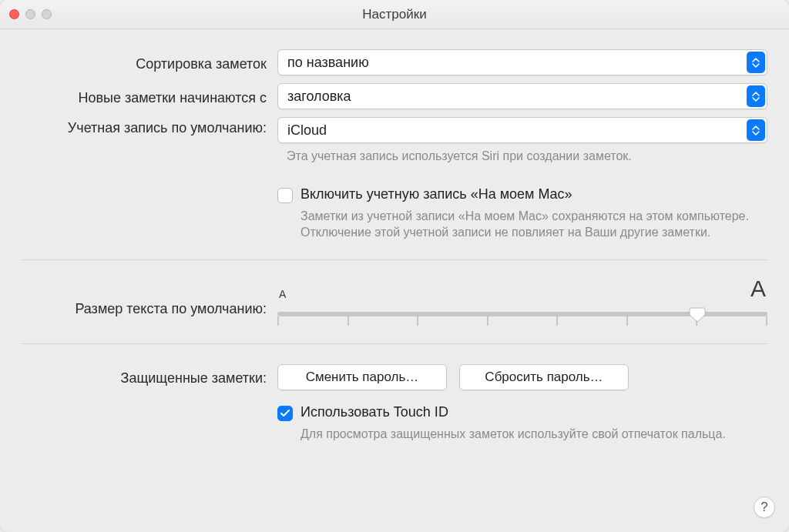  What do you see at coordinates (394, 141) in the screenshot?
I see `row-default-account: Учетная запись по умолчанию: iCloud Эта …` at bounding box center [394, 141].